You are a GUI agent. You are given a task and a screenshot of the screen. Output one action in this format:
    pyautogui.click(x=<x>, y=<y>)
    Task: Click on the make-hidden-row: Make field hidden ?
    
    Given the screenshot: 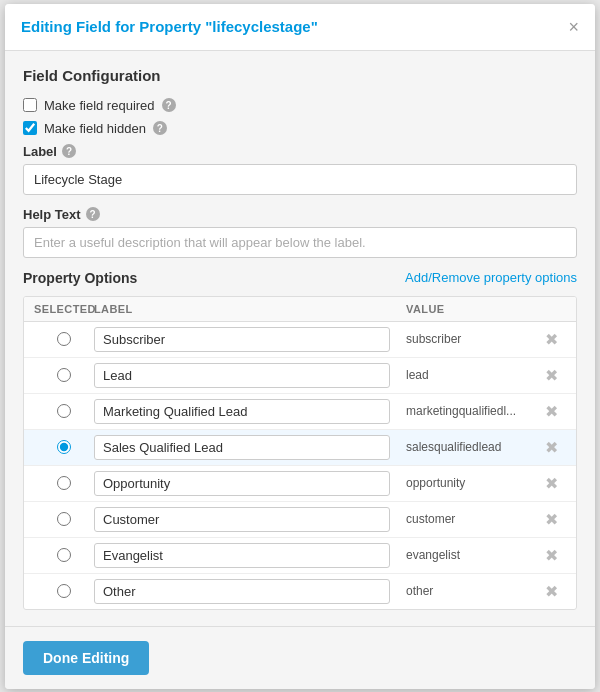 What is the action you would take?
    pyautogui.click(x=300, y=128)
    